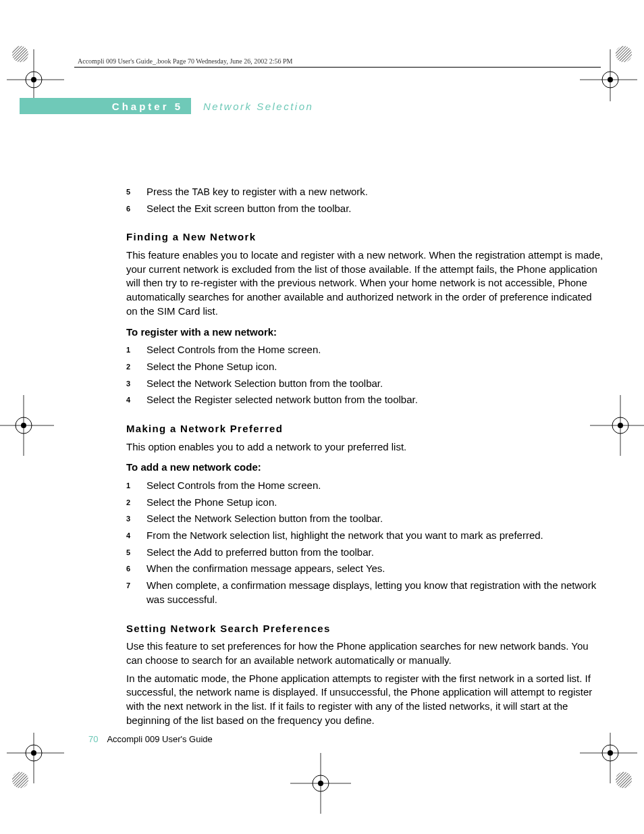 This screenshot has width=644, height=834. Describe the element at coordinates (151, 739) in the screenshot. I see `page-footer: 70 Accompli 009 User's Guide` at that location.